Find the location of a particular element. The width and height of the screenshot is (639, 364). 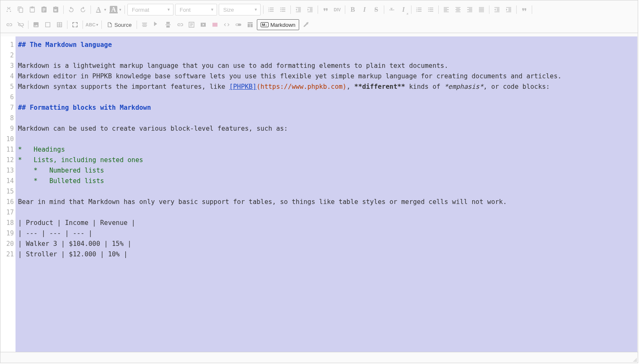

numbered-list-2-button is located at coordinates (419, 10).